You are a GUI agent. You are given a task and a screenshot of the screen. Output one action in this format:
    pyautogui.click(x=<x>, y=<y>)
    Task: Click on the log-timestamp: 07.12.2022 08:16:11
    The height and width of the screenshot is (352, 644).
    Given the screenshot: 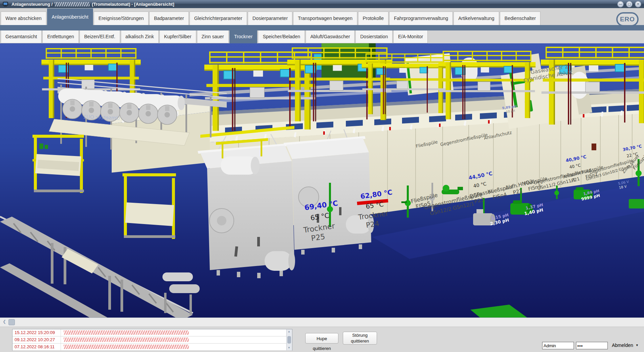 What is the action you would take?
    pyautogui.click(x=37, y=347)
    